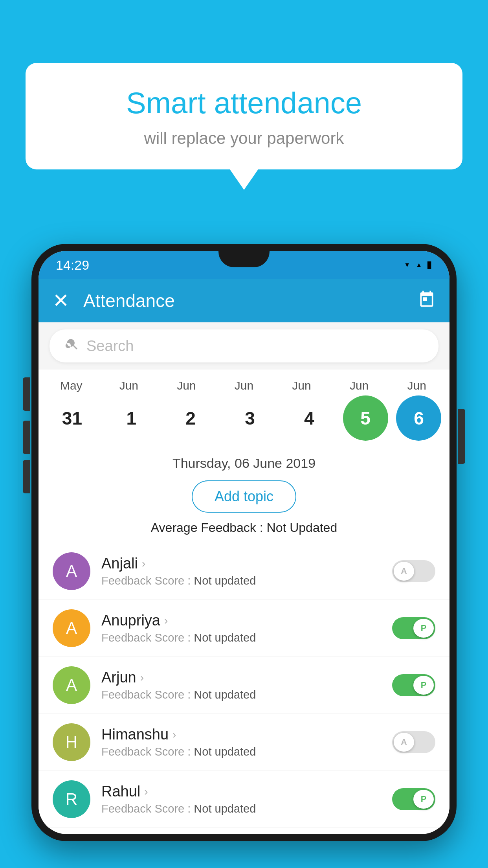 The image size is (488, 868). I want to click on calendar-icon, so click(427, 301).